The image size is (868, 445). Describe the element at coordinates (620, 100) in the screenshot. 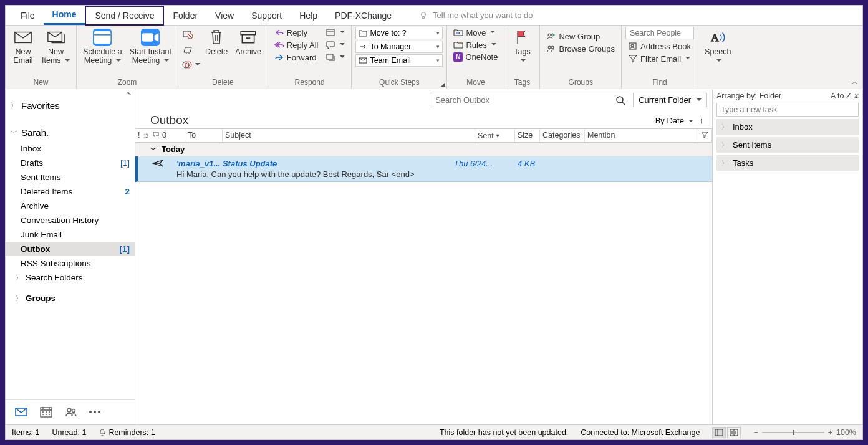

I see `search-icon` at that location.